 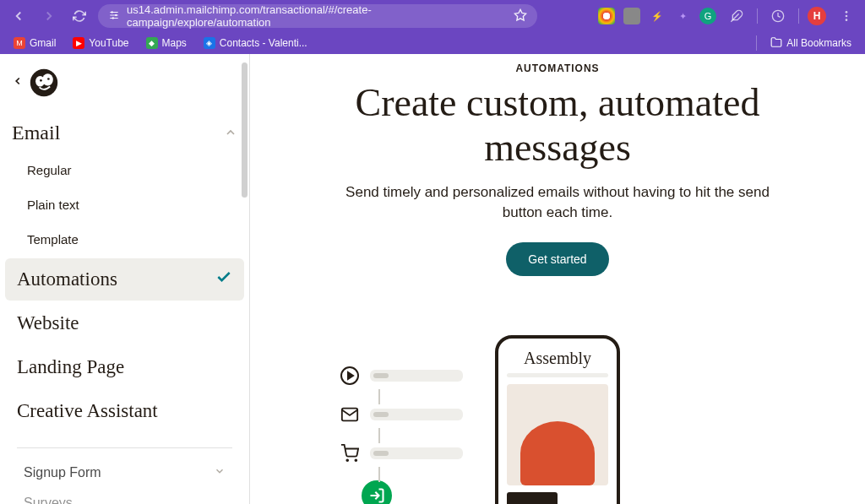 What do you see at coordinates (350, 415) in the screenshot?
I see `mail-icon` at bounding box center [350, 415].